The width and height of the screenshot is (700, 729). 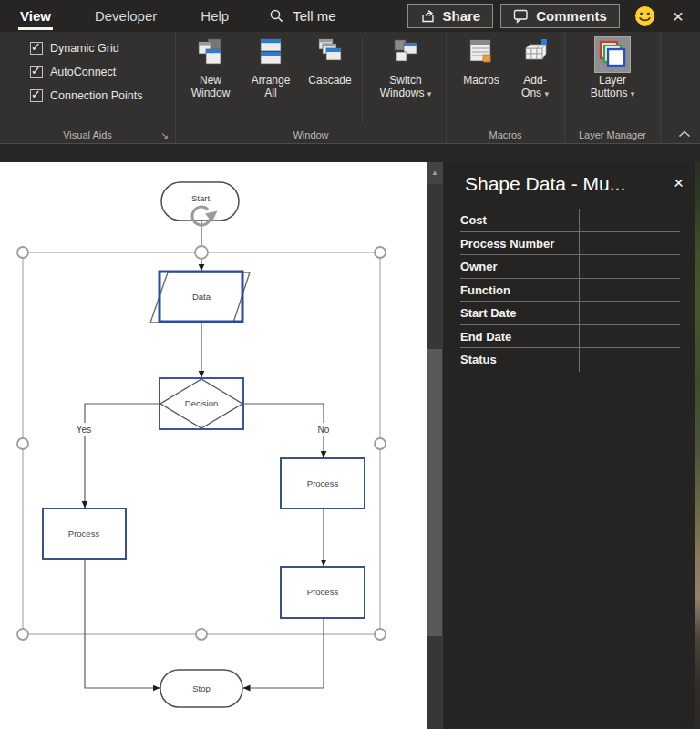 I want to click on button-label: New, so click(x=211, y=80).